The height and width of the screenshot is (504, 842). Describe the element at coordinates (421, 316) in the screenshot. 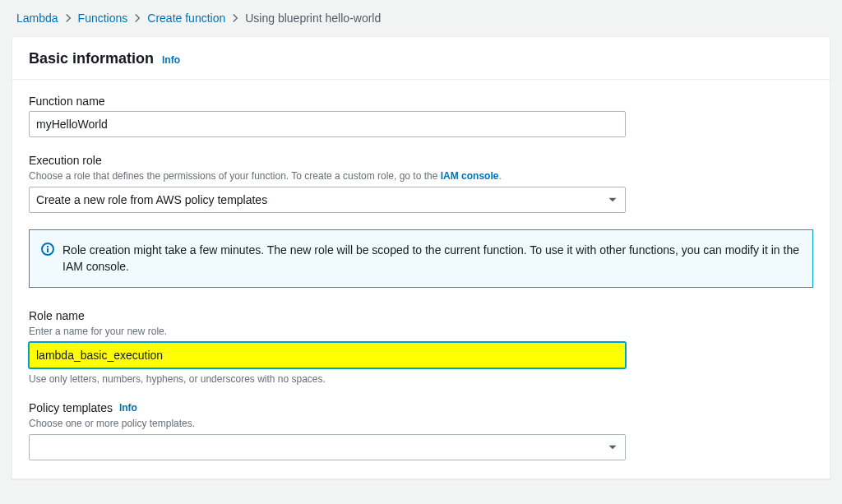

I see `role-name-label: Role name` at that location.